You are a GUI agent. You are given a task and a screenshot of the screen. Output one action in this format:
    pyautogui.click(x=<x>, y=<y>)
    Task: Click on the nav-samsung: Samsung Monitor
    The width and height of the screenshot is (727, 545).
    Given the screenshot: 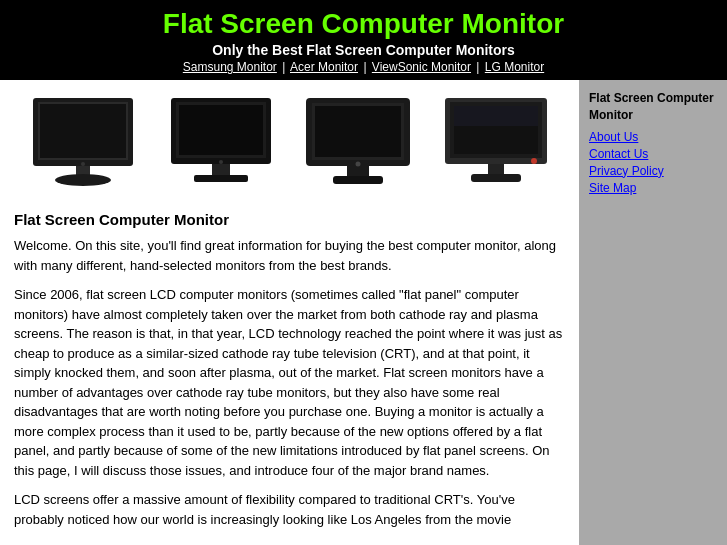 What is the action you would take?
    pyautogui.click(x=230, y=67)
    